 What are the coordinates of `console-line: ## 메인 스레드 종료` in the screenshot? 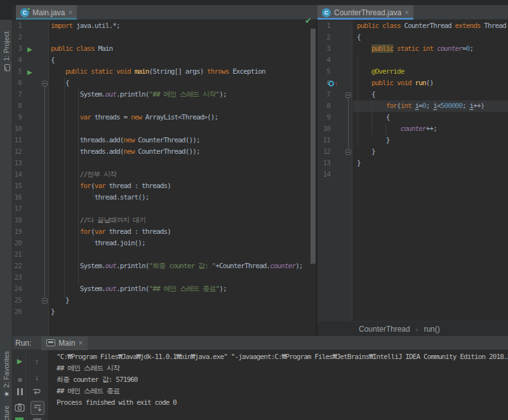 It's located at (279, 391).